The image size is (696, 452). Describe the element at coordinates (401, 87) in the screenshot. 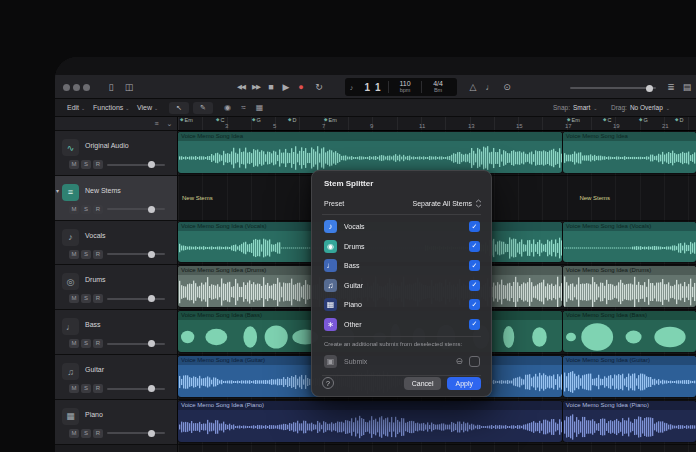

I see `lcd-display: ♪ 1 1 110 bpm 4/4 Bm` at that location.